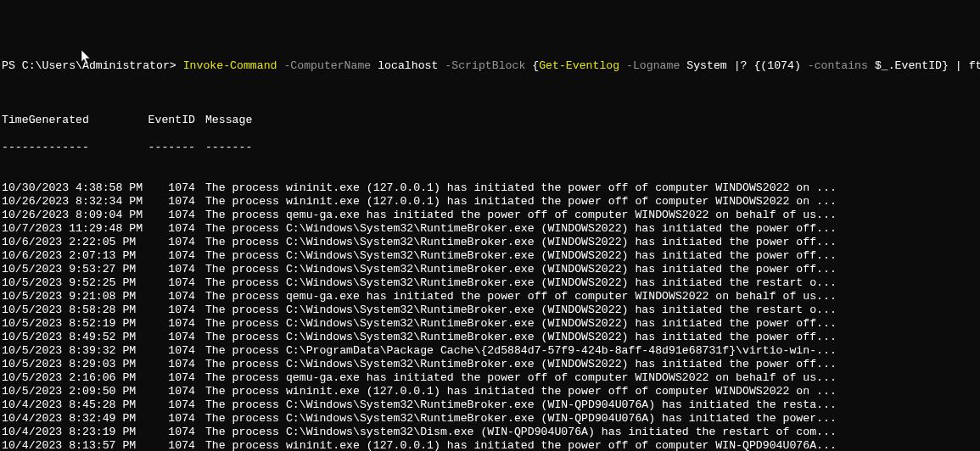 The width and height of the screenshot is (980, 451). I want to click on filter-contains: -contains, so click(838, 66).